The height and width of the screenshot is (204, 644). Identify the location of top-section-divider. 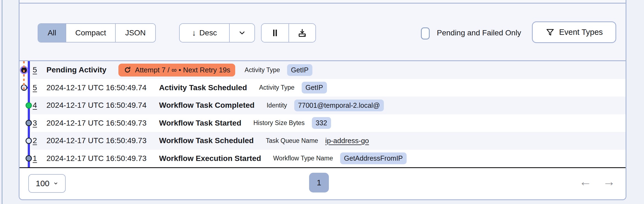
(323, 2).